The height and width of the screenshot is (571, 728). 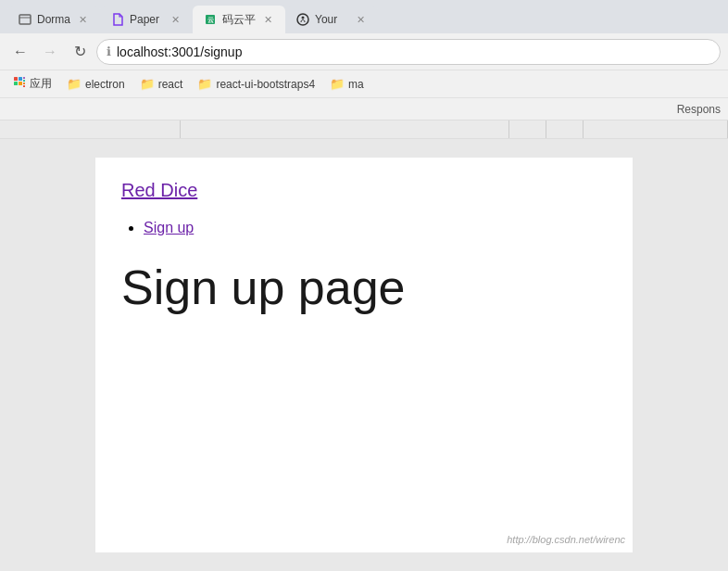 What do you see at coordinates (205, 83) in the screenshot?
I see `folder-icon-react-ui: 📁` at bounding box center [205, 83].